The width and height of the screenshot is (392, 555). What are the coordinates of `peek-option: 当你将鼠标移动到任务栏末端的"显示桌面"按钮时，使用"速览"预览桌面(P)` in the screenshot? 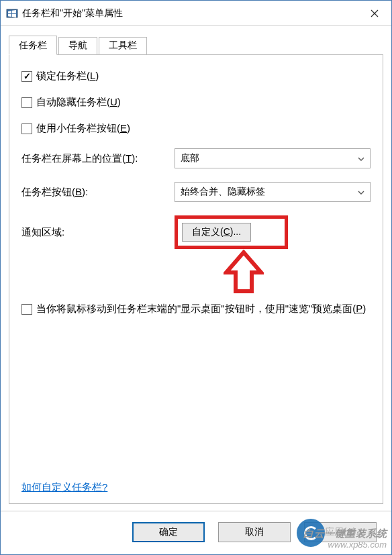 It's located at (196, 309).